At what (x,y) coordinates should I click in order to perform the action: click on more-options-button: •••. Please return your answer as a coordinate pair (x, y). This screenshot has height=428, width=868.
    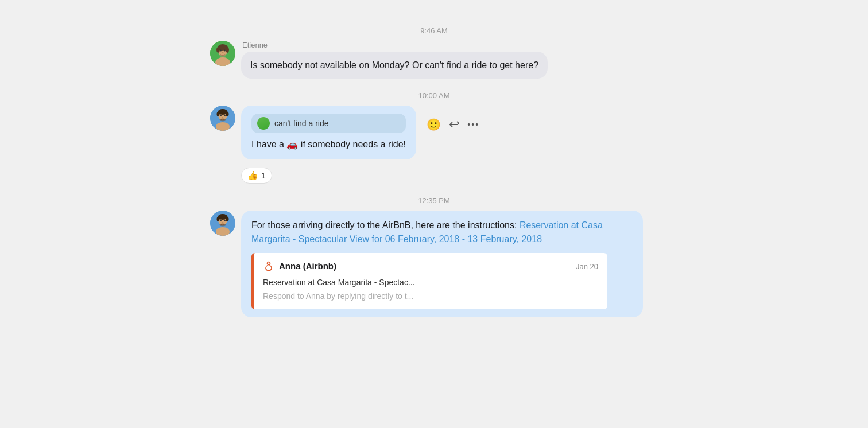
    Looking at the image, I should click on (473, 124).